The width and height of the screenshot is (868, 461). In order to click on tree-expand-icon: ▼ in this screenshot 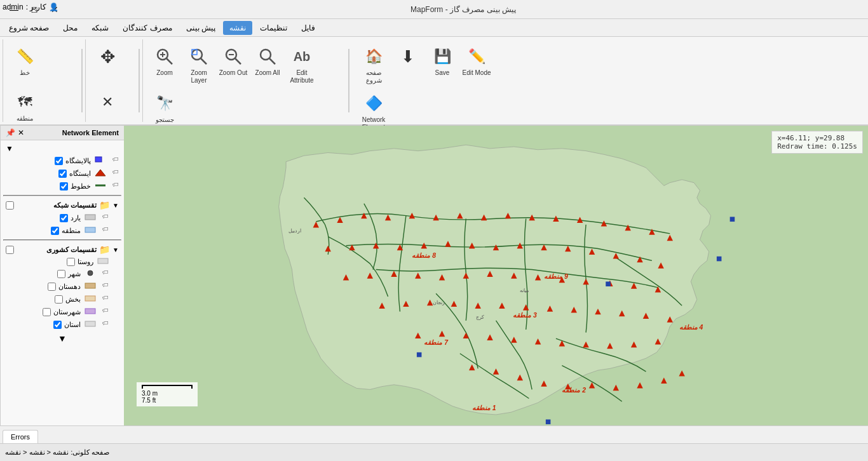, I will do `click(10, 149)`.